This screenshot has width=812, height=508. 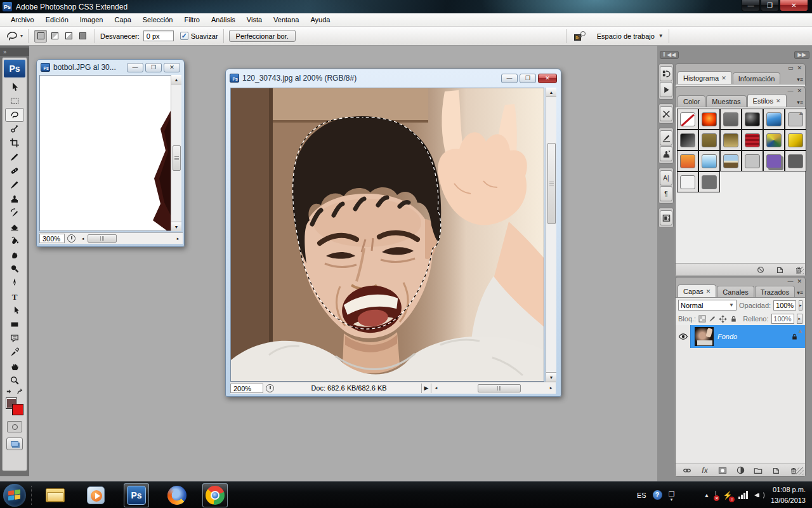 I want to click on panel-icon-tool-presets, so click(x=666, y=114).